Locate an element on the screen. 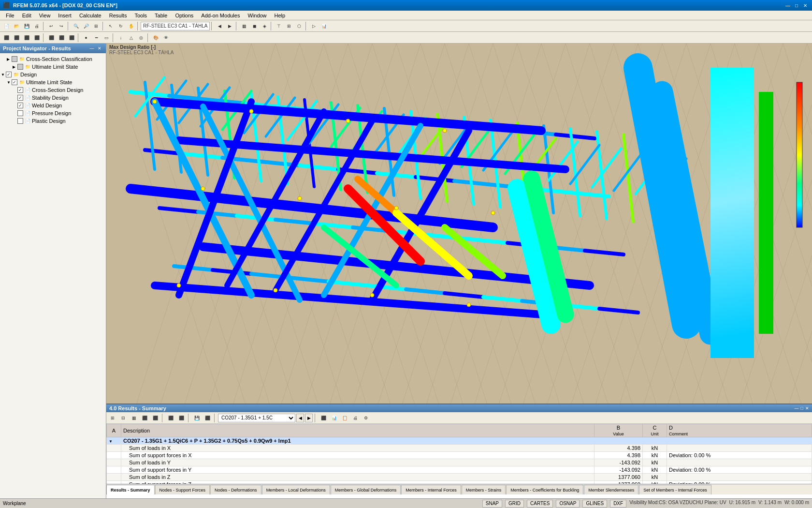 The width and height of the screenshot is (812, 508). tab-nodes-support-forces: Nodes - Support Forces is located at coordinates (183, 490).